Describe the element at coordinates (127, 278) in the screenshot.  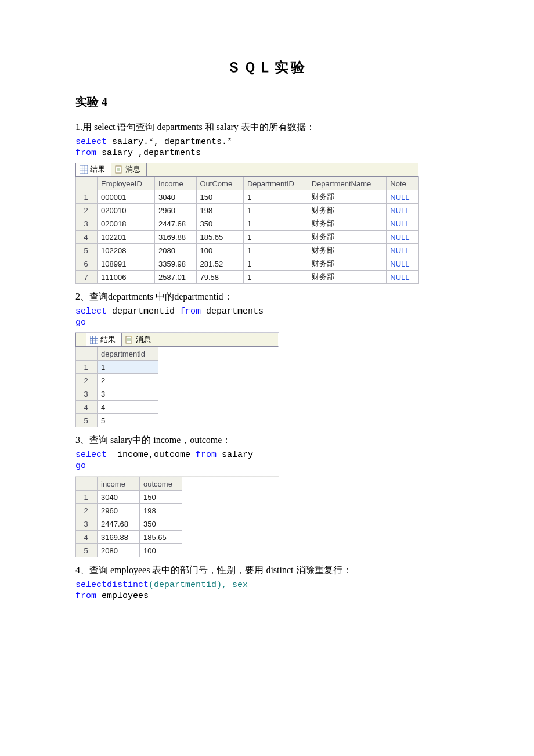
I see `cell: 111006` at that location.